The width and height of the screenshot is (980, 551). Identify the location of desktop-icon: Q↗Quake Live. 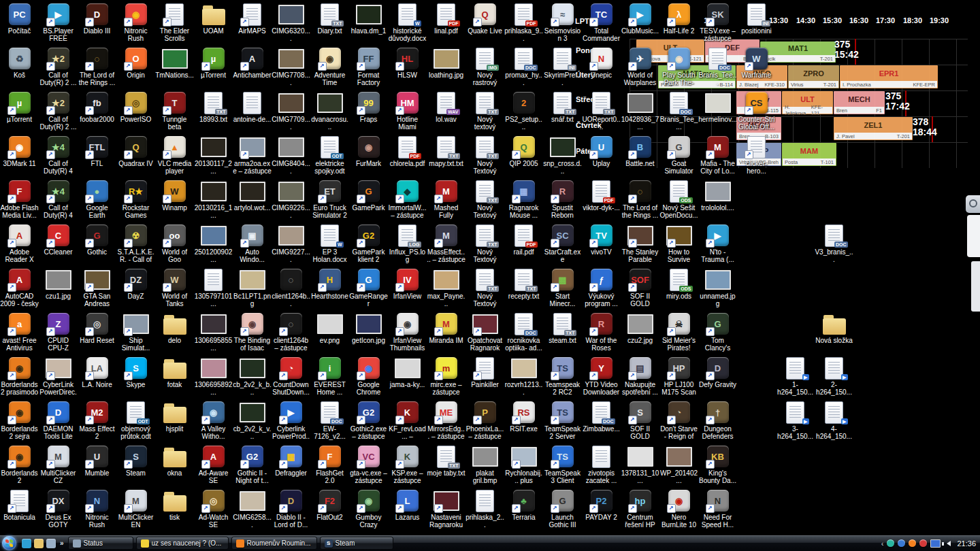
(485, 18).